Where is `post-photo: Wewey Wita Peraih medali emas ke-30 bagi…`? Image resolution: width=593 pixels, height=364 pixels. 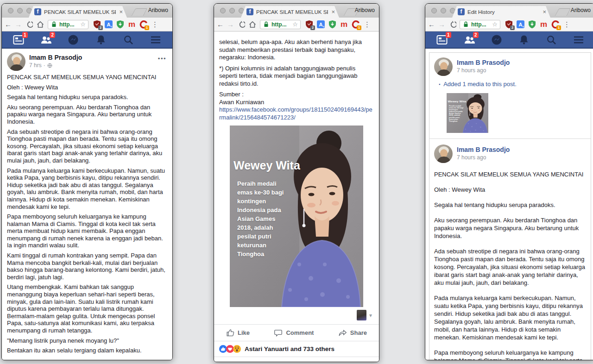 post-photo: Wewey Wita Peraih medali emas ke-30 bagi… is located at coordinates (296, 216).